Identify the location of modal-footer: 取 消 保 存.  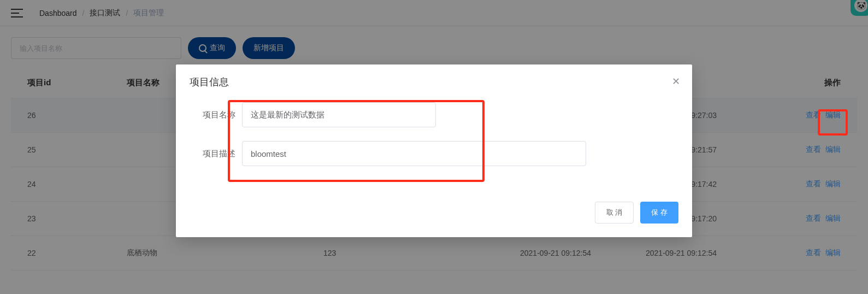
(434, 213).